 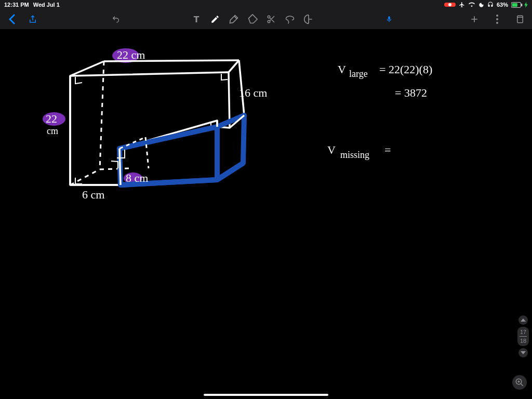 What do you see at coordinates (137, 178) in the screenshot?
I see `dimension-inner: 8 cm` at bounding box center [137, 178].